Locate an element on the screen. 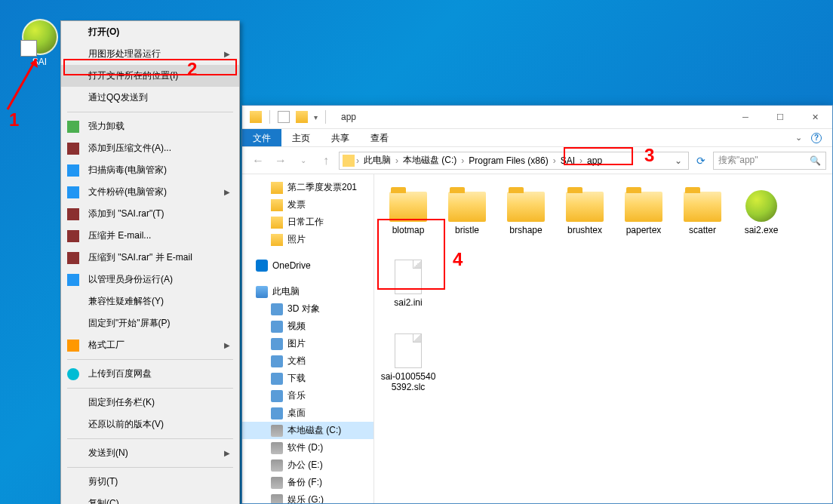 This screenshot has width=833, height=504. nav-downloads: 下载 is located at coordinates (308, 379).